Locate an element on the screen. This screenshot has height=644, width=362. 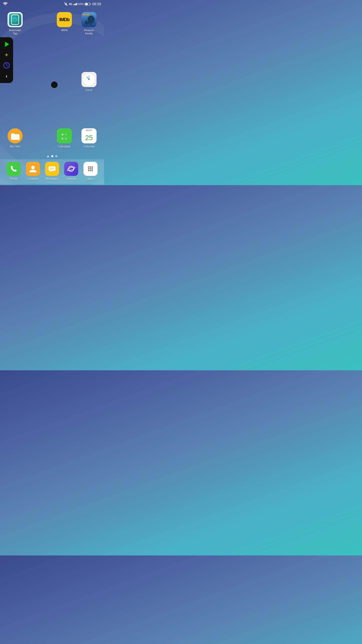
battery-percent: 63% is located at coordinates (81, 4).